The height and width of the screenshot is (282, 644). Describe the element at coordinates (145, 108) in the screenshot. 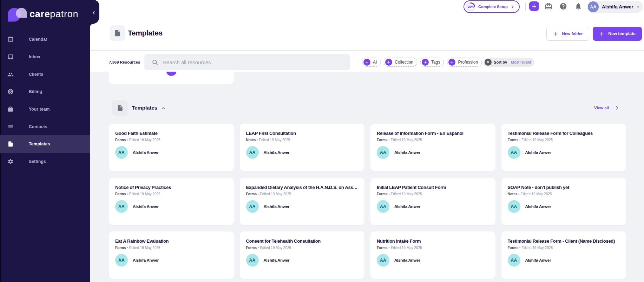

I see `section-title: Templates` at that location.